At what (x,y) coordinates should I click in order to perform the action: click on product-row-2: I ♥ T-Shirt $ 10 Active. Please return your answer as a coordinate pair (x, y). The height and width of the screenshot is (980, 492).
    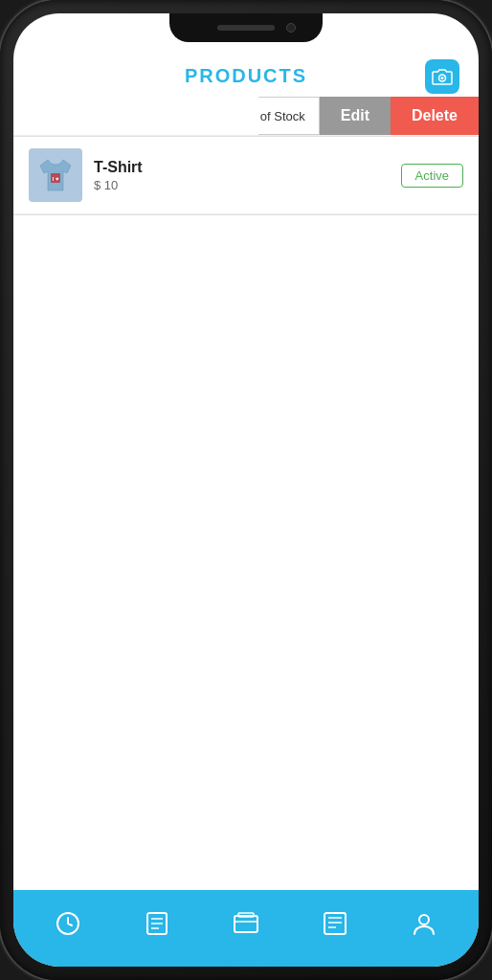
    Looking at the image, I should click on (246, 175).